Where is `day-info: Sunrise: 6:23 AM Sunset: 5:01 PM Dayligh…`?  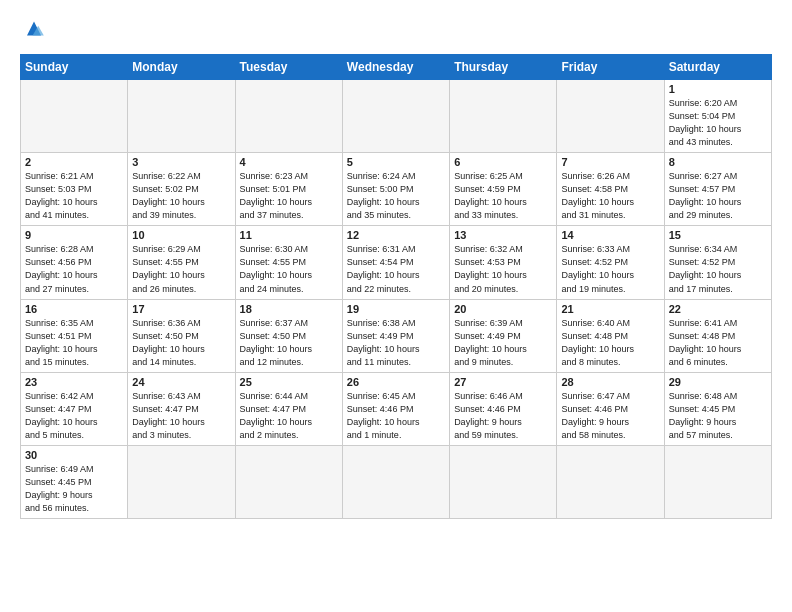
day-info: Sunrise: 6:23 AM Sunset: 5:01 PM Dayligh… is located at coordinates (289, 196).